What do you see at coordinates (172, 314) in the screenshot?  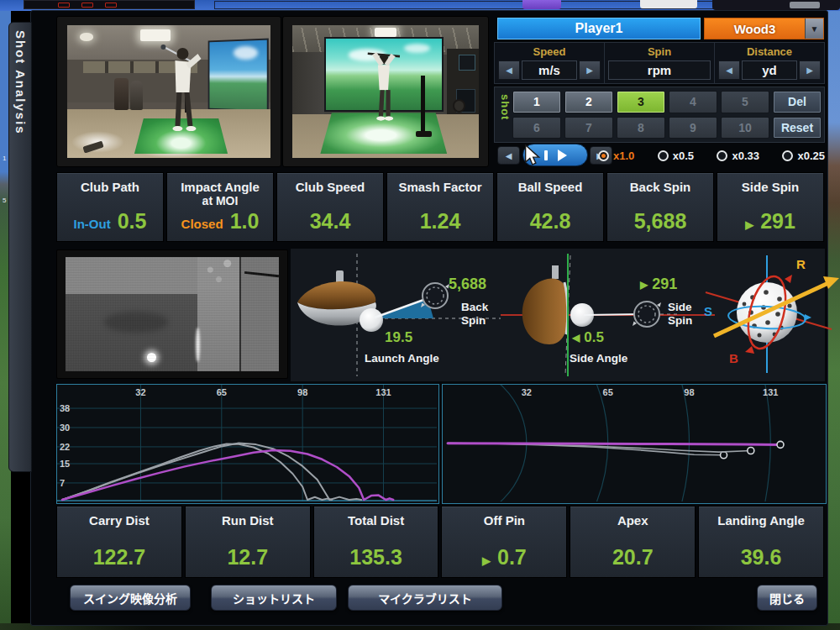 I see `impact-camera-view` at bounding box center [172, 314].